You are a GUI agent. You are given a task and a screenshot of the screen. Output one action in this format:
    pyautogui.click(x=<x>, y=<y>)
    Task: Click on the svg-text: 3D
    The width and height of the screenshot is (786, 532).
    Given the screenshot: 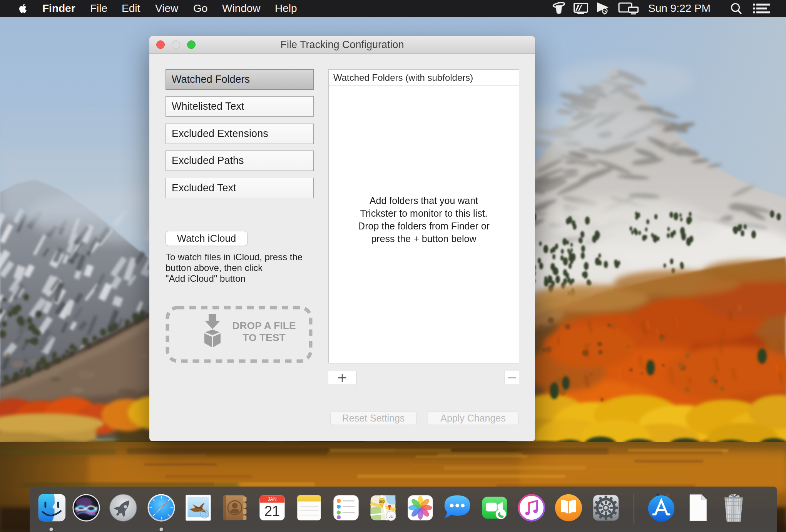 What is the action you would take?
    pyautogui.click(x=391, y=517)
    